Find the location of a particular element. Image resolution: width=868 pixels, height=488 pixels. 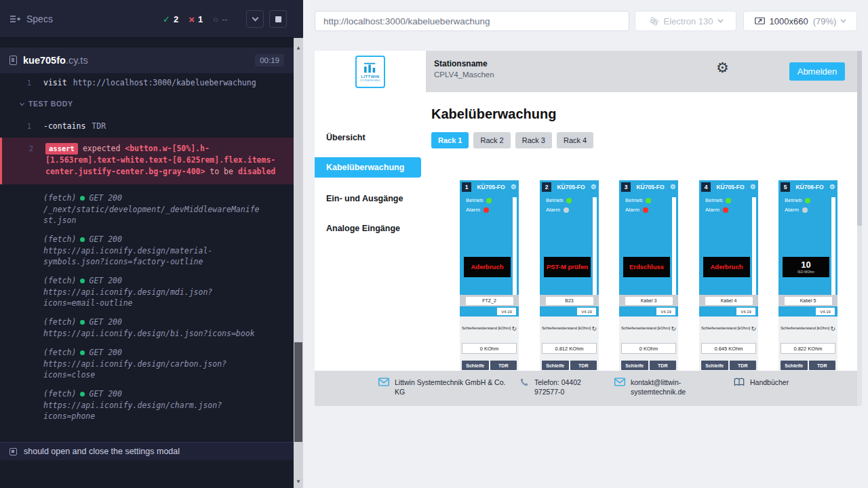

card-model: KÜ705-FO is located at coordinates (650, 187).